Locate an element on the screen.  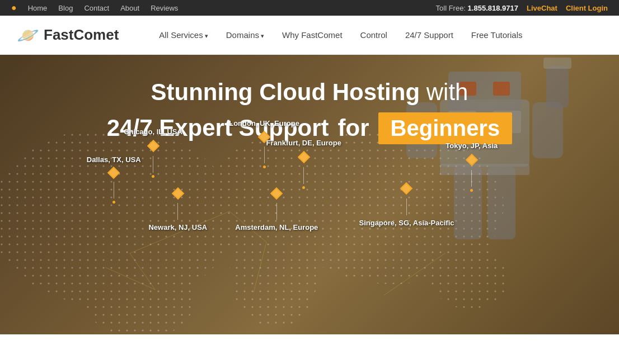
hero-title-with: with is located at coordinates (448, 92).